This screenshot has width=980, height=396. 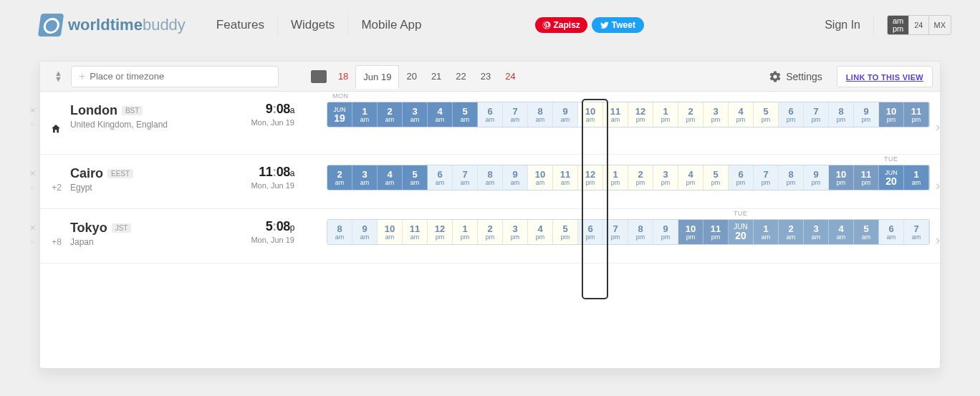 What do you see at coordinates (486, 76) in the screenshot?
I see `date-23: 23` at bounding box center [486, 76].